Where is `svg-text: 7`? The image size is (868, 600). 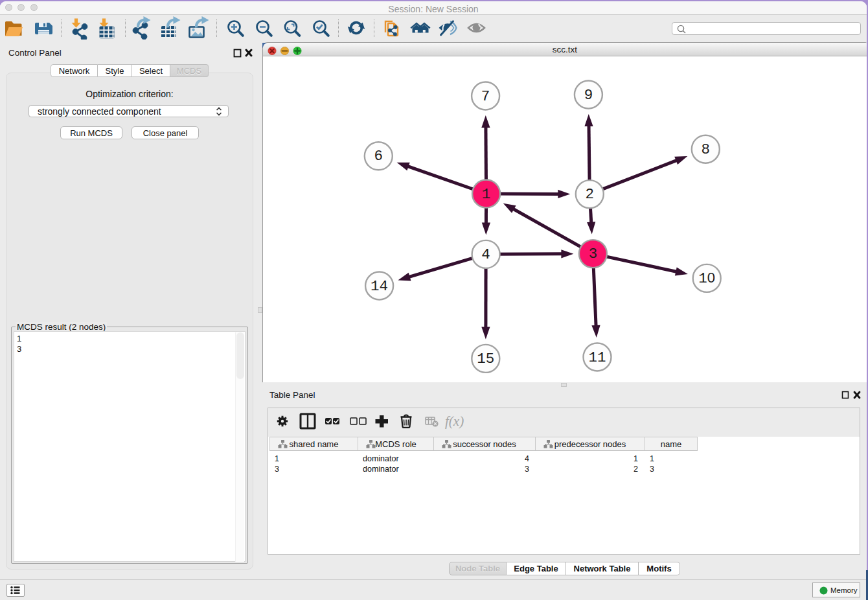 svg-text: 7 is located at coordinates (486, 97).